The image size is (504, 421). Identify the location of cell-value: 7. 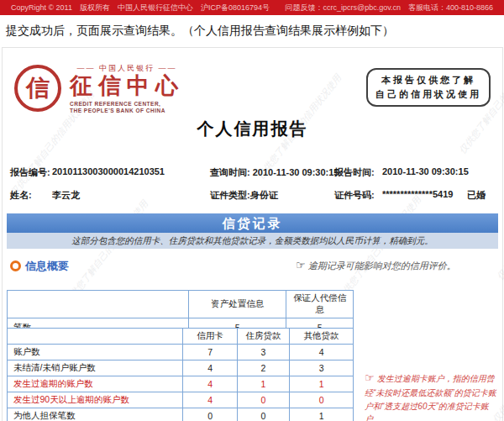
(210, 353).